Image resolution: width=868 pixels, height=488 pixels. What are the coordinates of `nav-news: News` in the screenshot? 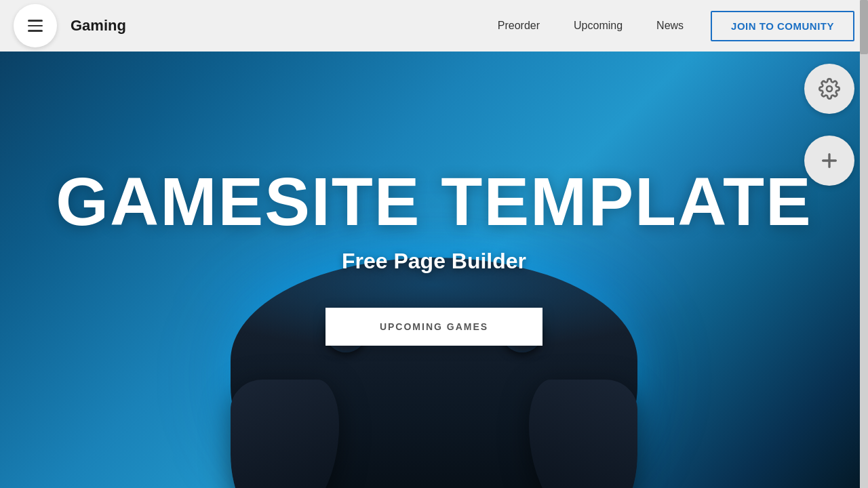 It's located at (670, 26).